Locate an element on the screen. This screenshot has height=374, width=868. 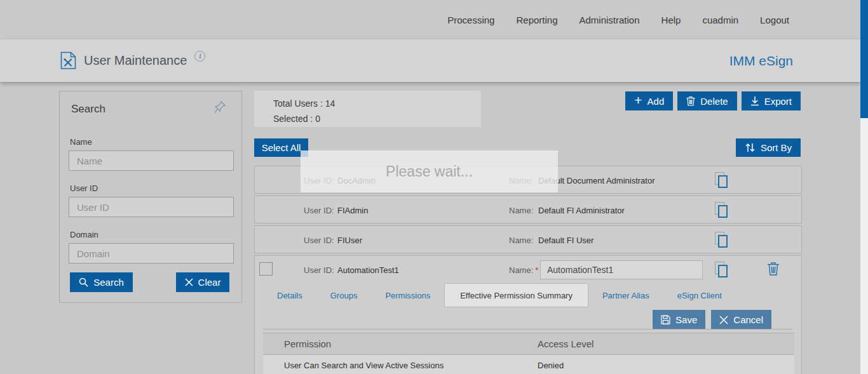
user-row-fiuser: User ID: FIUser Name: Default FI User is located at coordinates (528, 239).